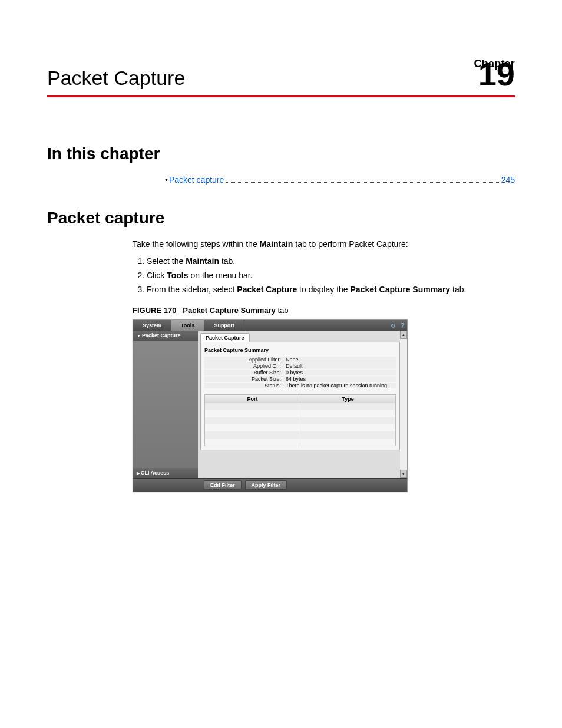  Describe the element at coordinates (300, 360) in the screenshot. I see `row-applied-filter: Applied Filter: None` at that location.